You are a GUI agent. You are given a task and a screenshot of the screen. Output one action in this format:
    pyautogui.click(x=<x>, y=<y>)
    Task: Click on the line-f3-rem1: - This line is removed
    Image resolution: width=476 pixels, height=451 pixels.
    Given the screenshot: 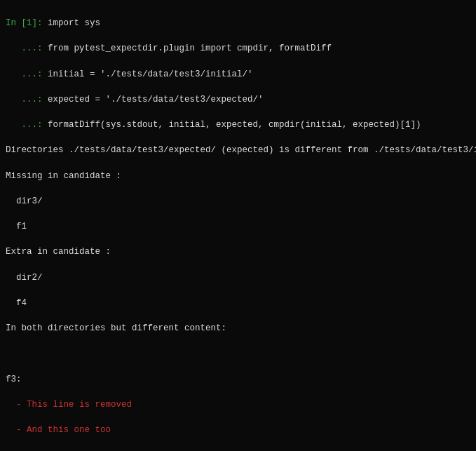 What is the action you would take?
    pyautogui.click(x=238, y=405)
    